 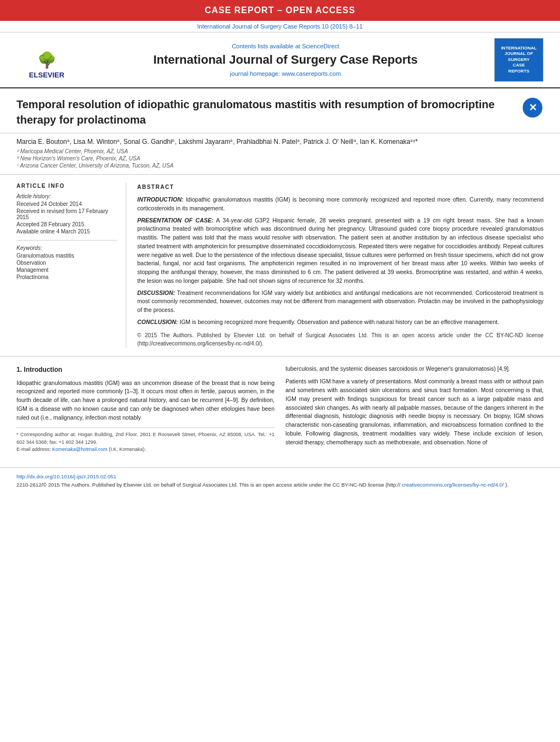 I want to click on keyword-1: Granulomatous mastitis, so click(x=67, y=256).